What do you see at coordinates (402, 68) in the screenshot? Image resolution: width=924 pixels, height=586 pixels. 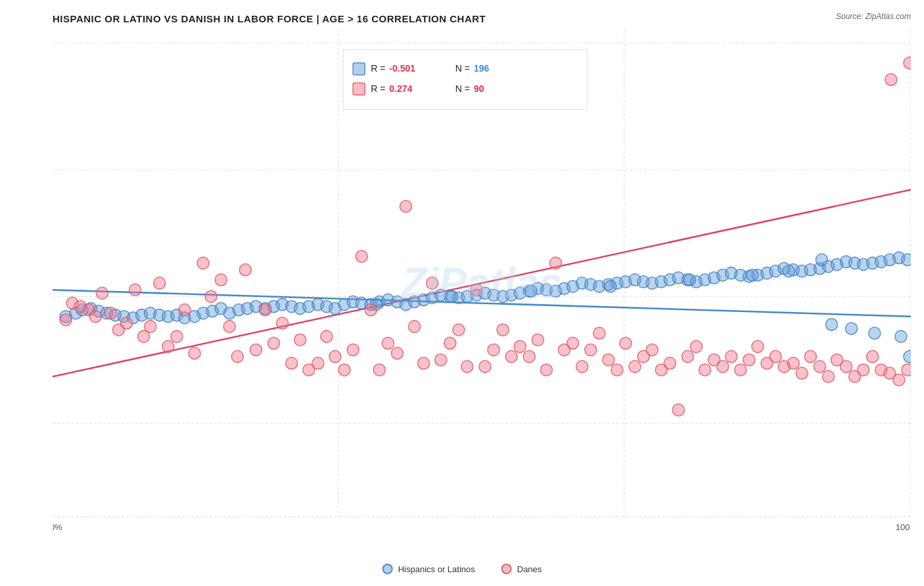 I see `svg-text: -0.501` at bounding box center [402, 68].